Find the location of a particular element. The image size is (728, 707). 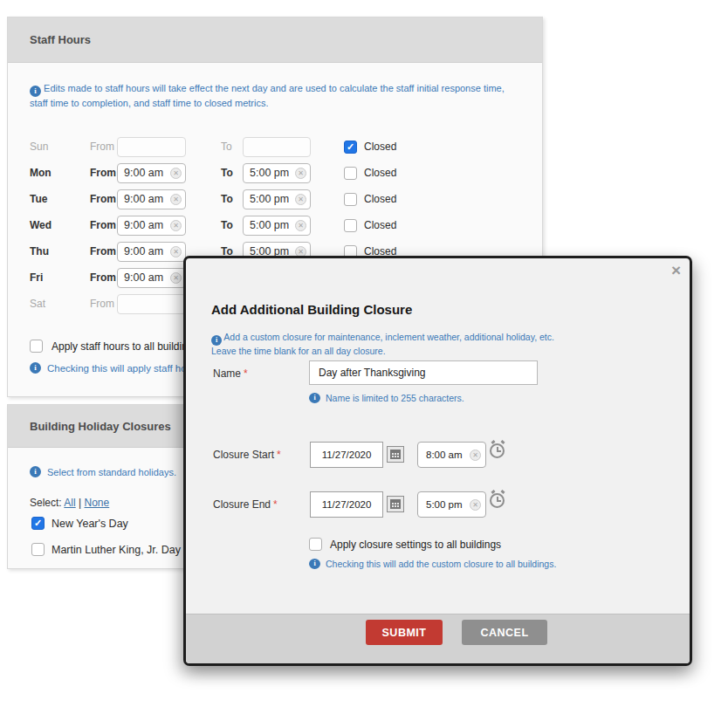

apply-closure-checkbox is located at coordinates (316, 545).